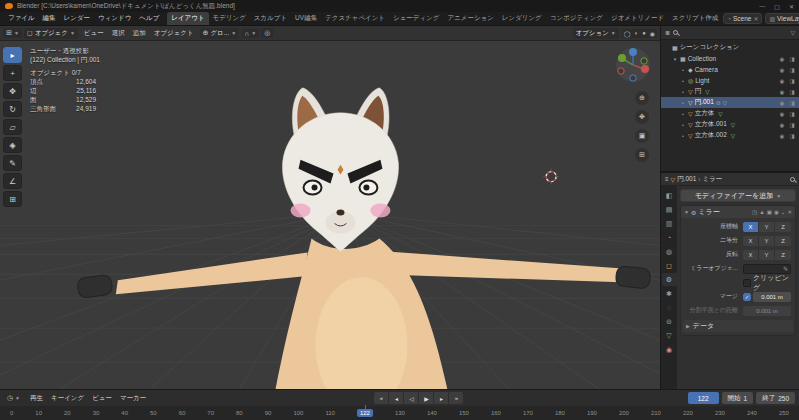  I want to click on measure-tool: ∠, so click(12, 181).